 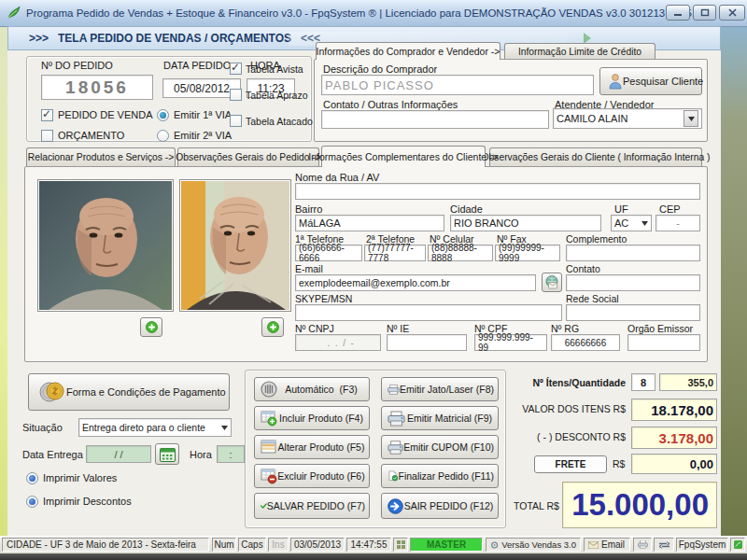 What do you see at coordinates (312, 506) in the screenshot?
I see `salvar-pedido-button: SALVAR PEDIDO (F7)` at bounding box center [312, 506].